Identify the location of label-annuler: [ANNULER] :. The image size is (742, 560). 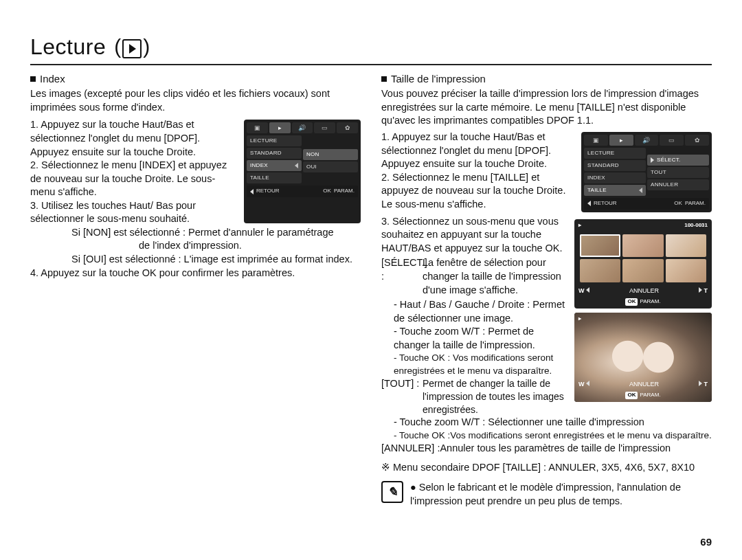
(411, 449).